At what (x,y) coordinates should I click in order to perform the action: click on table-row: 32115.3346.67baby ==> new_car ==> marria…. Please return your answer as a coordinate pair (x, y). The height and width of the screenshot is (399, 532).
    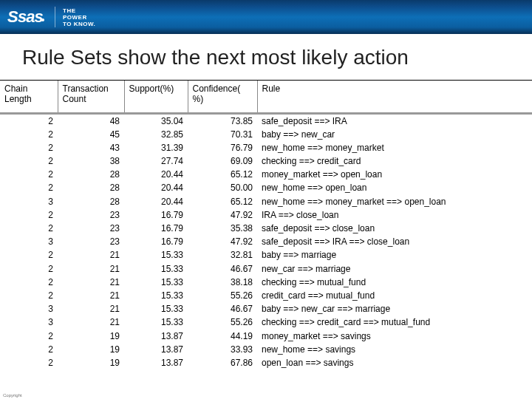
    Looking at the image, I should click on (266, 309).